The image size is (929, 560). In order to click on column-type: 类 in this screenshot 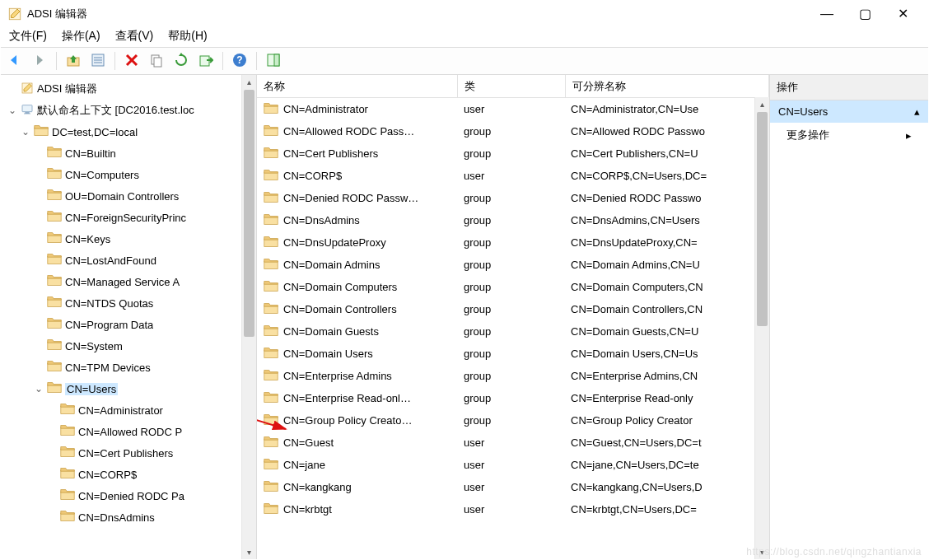, I will do `click(512, 86)`.